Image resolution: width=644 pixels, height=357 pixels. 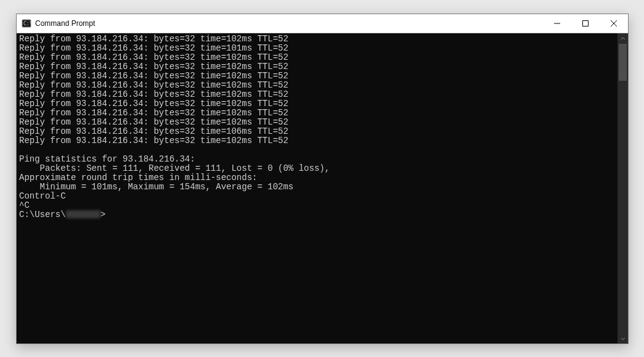 What do you see at coordinates (614, 23) in the screenshot?
I see `close-button` at bounding box center [614, 23].